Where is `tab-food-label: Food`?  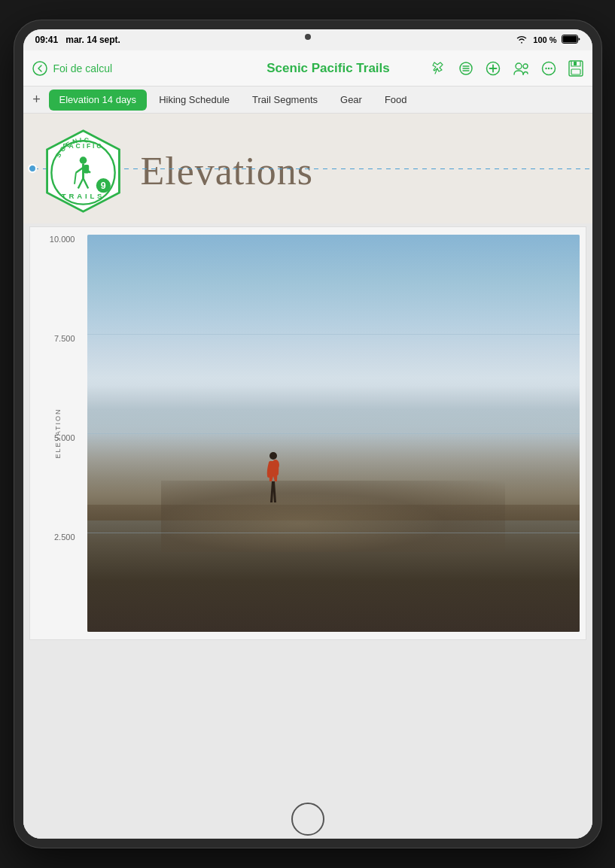 tab-food-label: Food is located at coordinates (396, 99).